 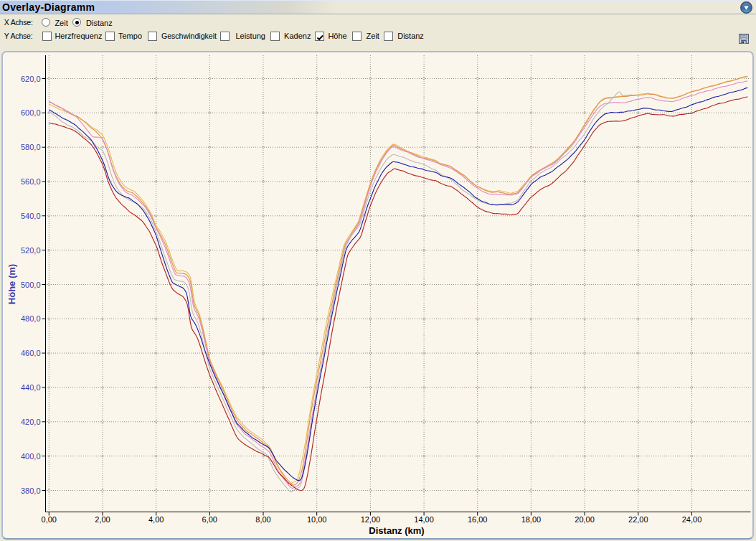 I want to click on svg-text: 500,0, so click(x=31, y=285).